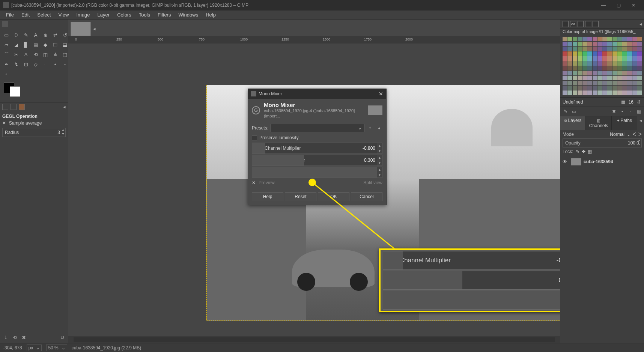 The height and width of the screenshot is (352, 644). I want to click on dialog-close-button: ✕, so click(381, 94).